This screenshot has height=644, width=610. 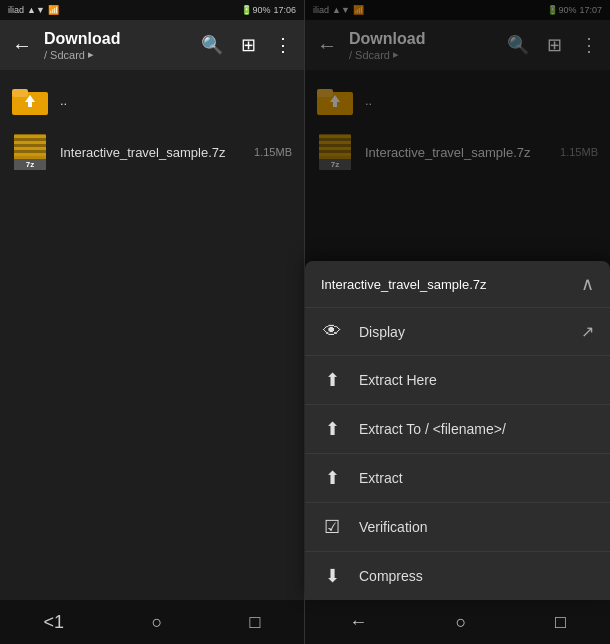 I want to click on left-toolbar-icons: 🔍 ⊞ ⋮, so click(x=246, y=45).